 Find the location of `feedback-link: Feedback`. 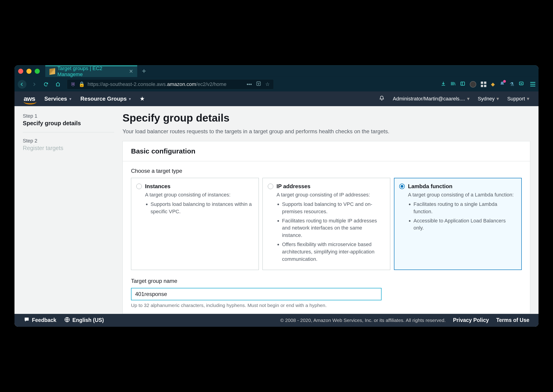

feedback-link: Feedback is located at coordinates (40, 320).